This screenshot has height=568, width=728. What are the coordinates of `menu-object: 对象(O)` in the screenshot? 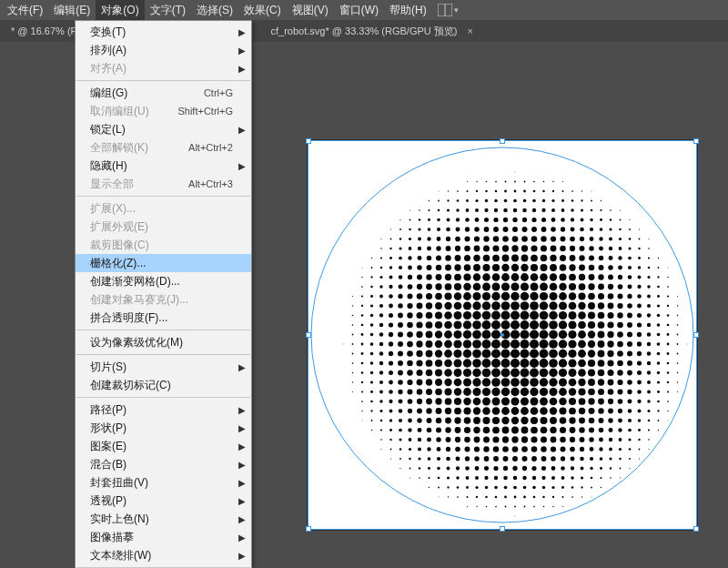 It's located at (120, 10).